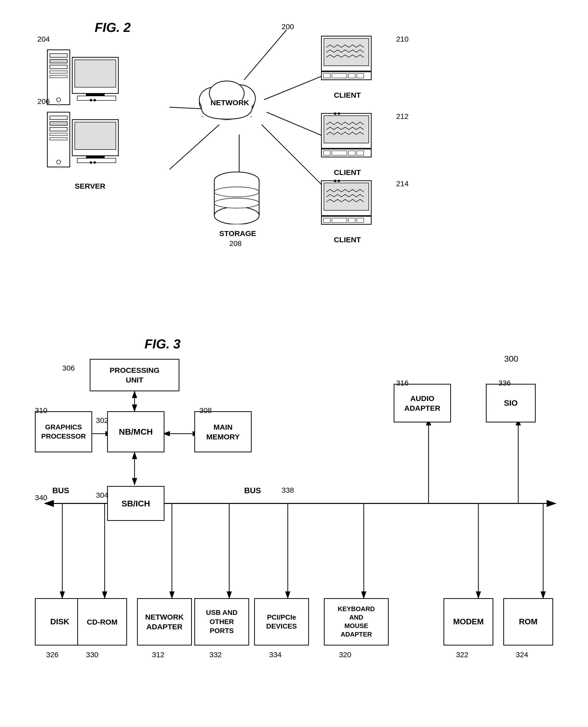  What do you see at coordinates (354, 205) in the screenshot?
I see `client3-group: 214 CLIENT` at bounding box center [354, 205].